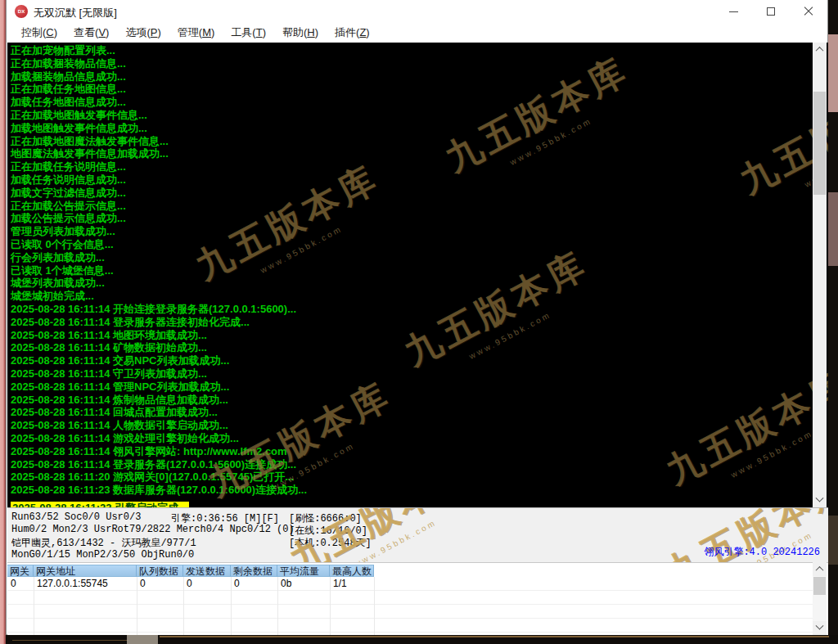 The image size is (838, 644). I want to click on table-cell: 1/1, so click(352, 584).